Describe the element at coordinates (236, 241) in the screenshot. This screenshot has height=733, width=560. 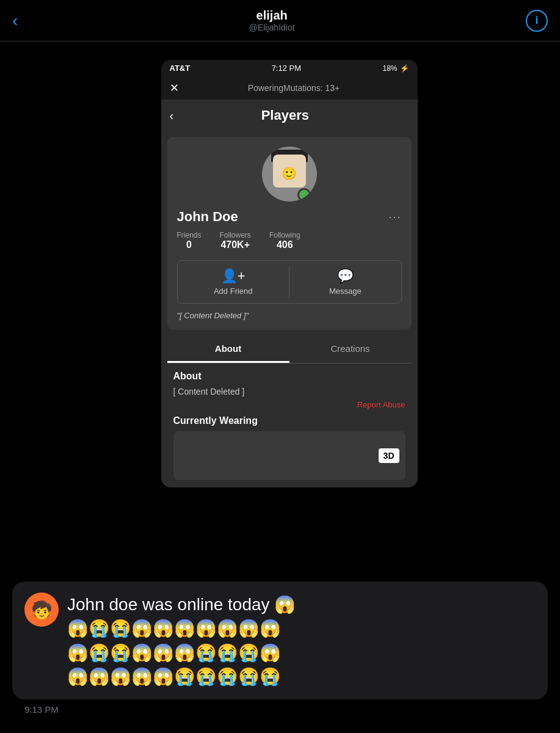
I see `followers-stat: Followers 470K+` at that location.